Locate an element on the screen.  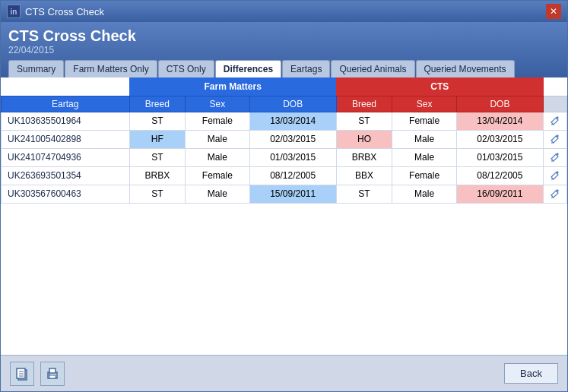
footer-icons is located at coordinates (37, 374).